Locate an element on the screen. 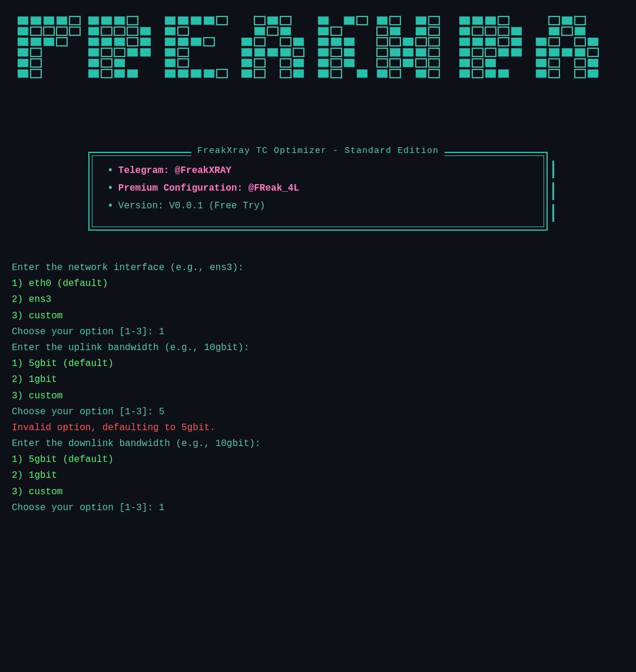  terminal-line-14: 3) custom is located at coordinates (318, 492).